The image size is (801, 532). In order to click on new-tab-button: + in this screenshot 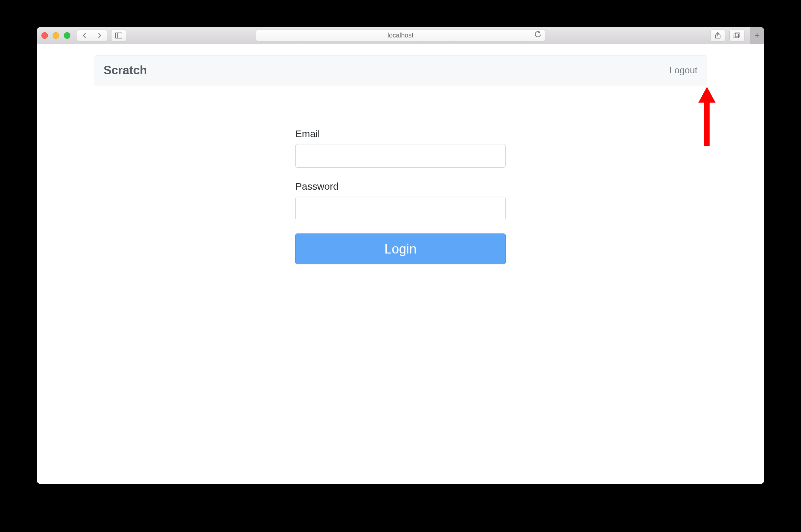, I will do `click(757, 35)`.